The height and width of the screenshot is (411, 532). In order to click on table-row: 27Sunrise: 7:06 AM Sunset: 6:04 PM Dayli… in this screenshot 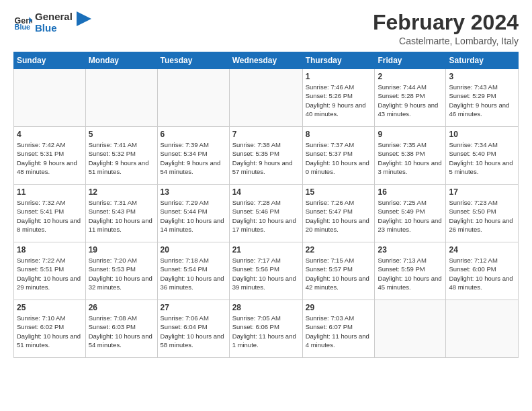, I will do `click(193, 329)`.